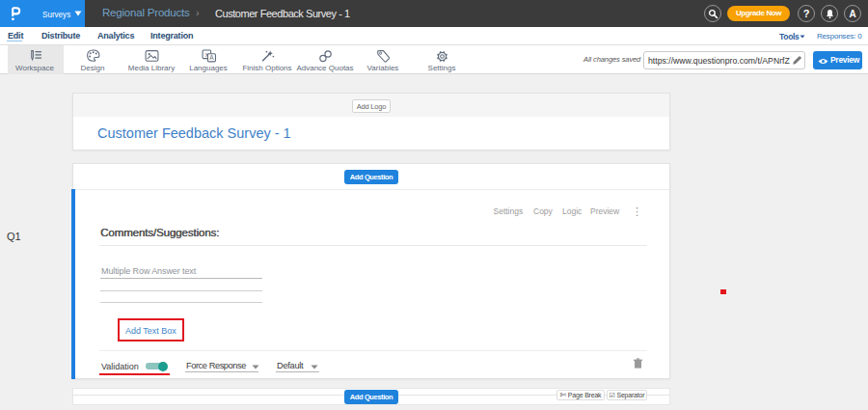 Image resolution: width=868 pixels, height=410 pixels. Describe the element at coordinates (212, 58) in the screenshot. I see `svg-text: A` at that location.